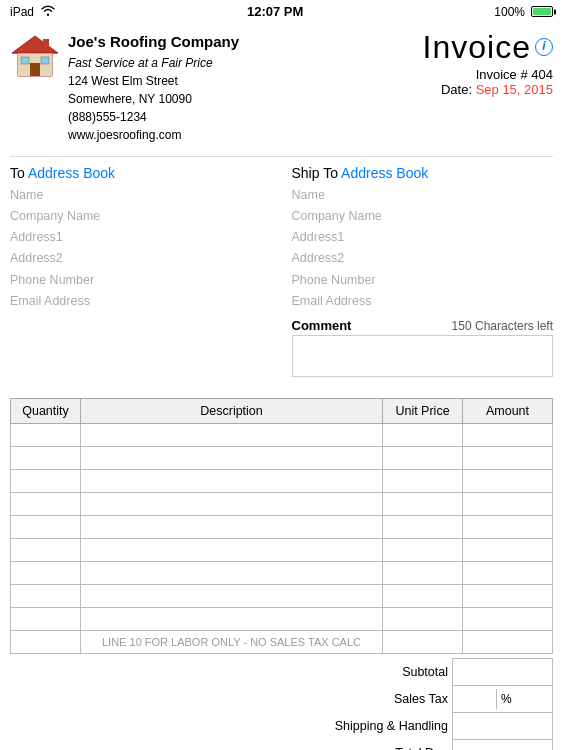  I want to click on header-divider, so click(282, 156).